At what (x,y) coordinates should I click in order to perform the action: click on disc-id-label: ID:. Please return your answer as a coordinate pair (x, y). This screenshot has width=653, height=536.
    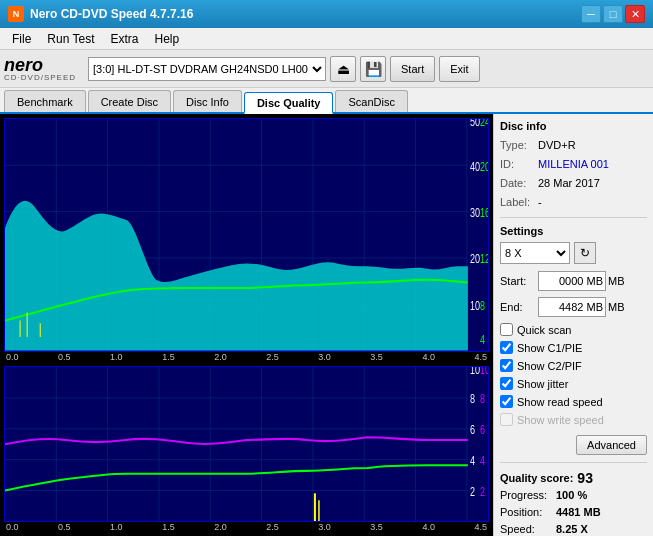
    Looking at the image, I should click on (519, 164).